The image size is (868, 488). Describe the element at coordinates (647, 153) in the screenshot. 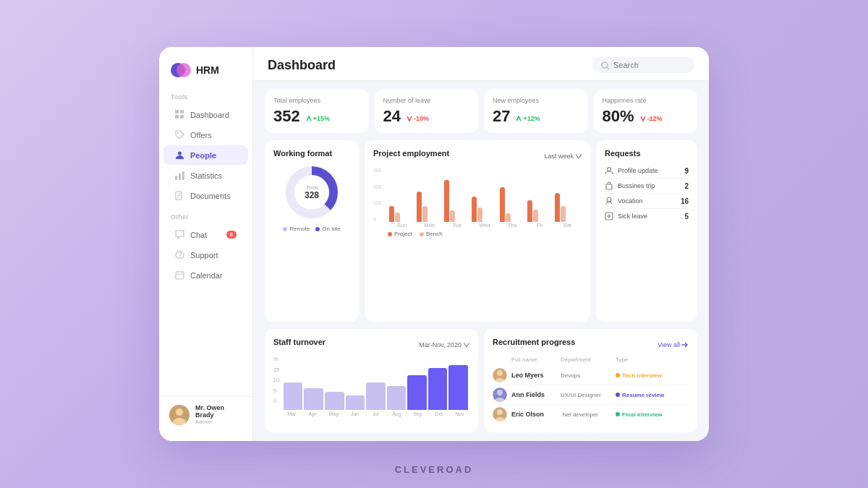

I see `requests-title: Requests` at that location.